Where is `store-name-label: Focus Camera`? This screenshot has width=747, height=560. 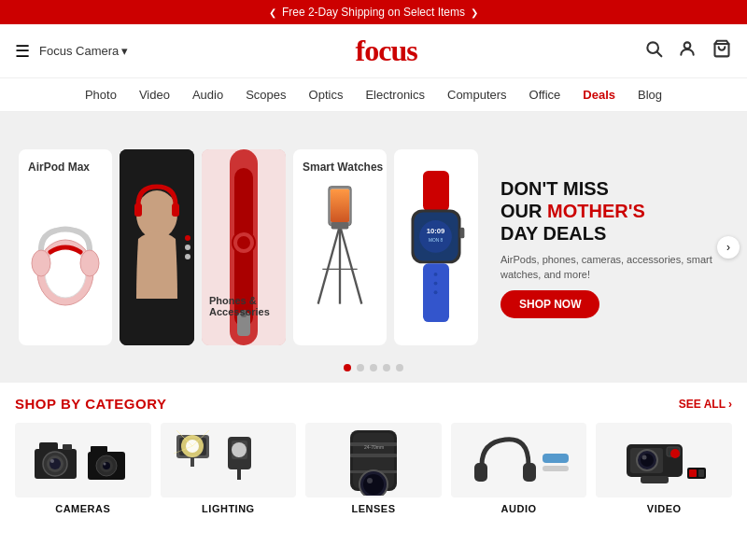 store-name-label: Focus Camera is located at coordinates (78, 50).